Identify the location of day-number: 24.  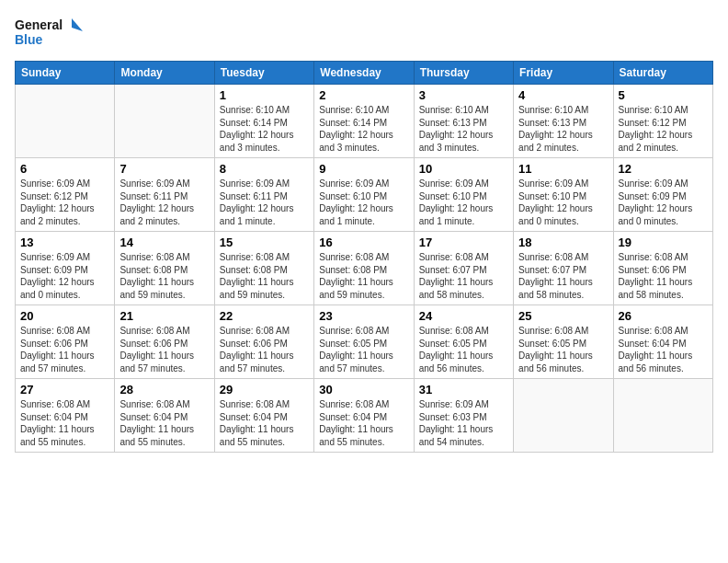
(463, 316).